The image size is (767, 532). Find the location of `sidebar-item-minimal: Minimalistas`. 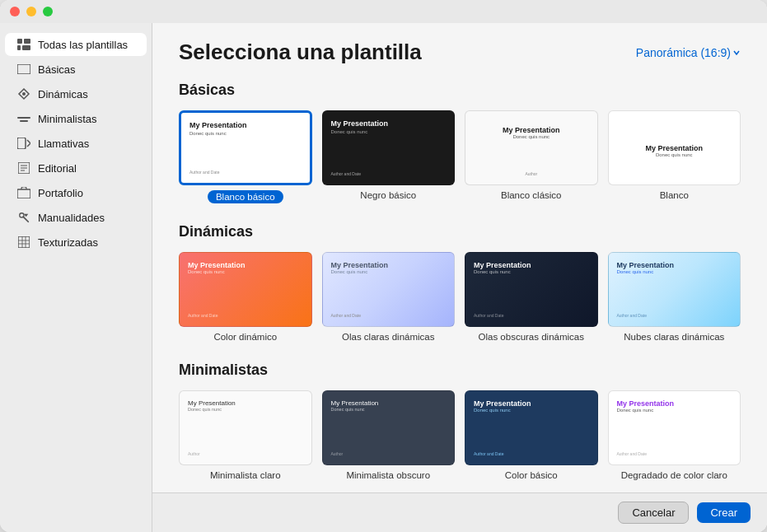

sidebar-item-minimal: Minimalistas is located at coordinates (76, 119).